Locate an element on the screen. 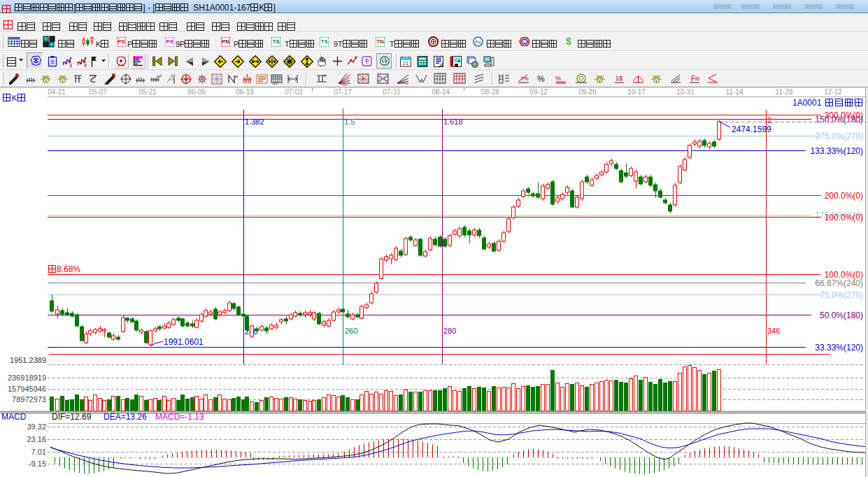 The width and height of the screenshot is (868, 477). svg-text: 05-07 is located at coordinates (98, 92).